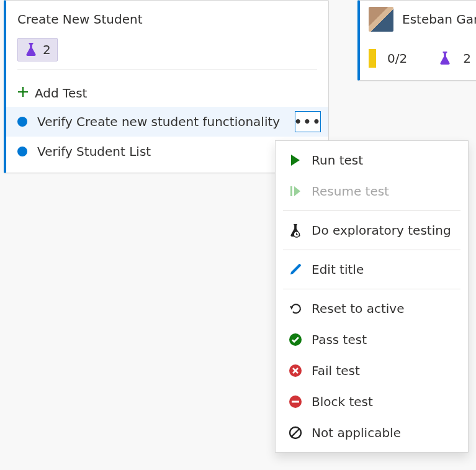  Describe the element at coordinates (372, 160) in the screenshot. I see `menu-run-test: Run test` at that location.